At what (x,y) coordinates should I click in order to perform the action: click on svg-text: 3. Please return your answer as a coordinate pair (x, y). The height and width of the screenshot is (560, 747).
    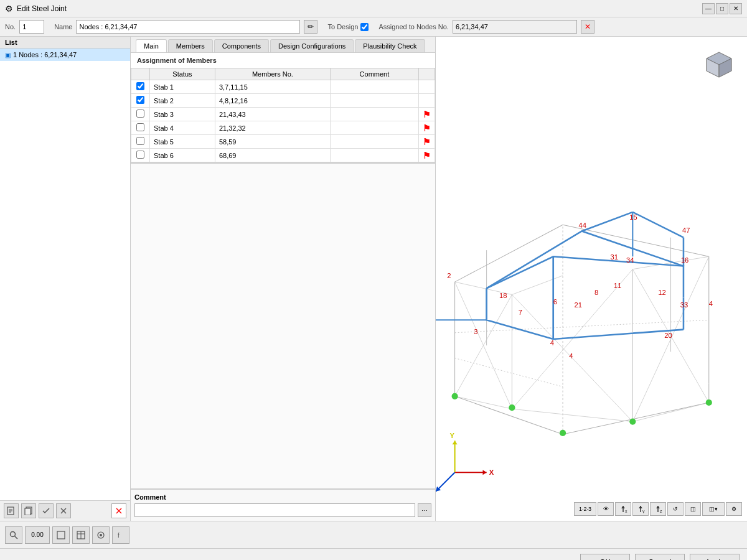
    Looking at the image, I should click on (476, 332).